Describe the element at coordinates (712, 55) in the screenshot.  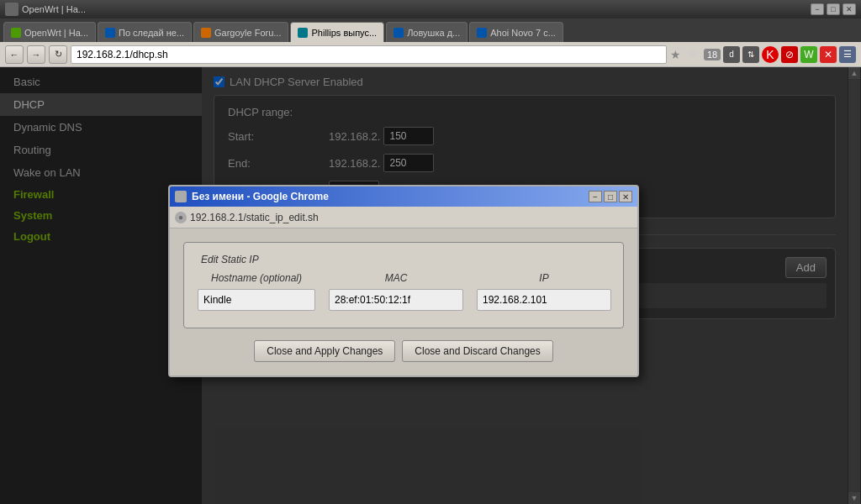
I see `notification-icon: 18` at that location.